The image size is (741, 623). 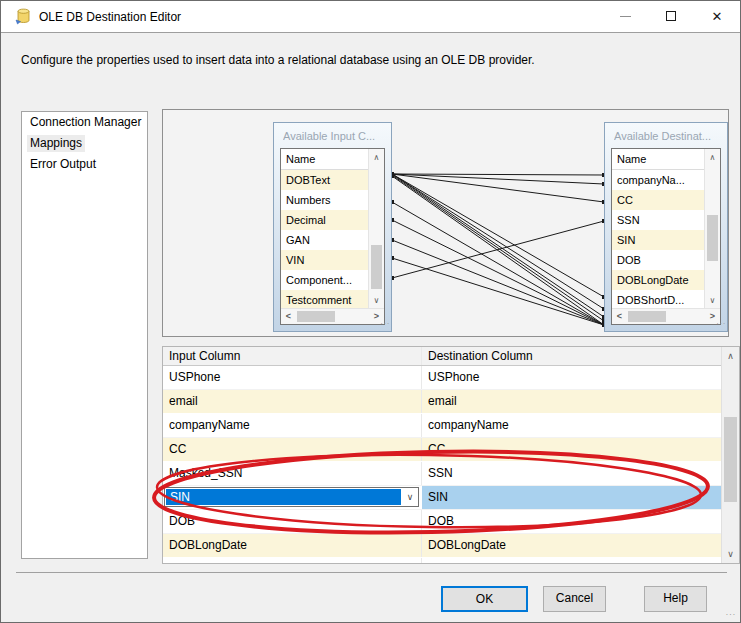 What do you see at coordinates (658, 160) in the screenshot?
I see `destination-list-header: Name` at bounding box center [658, 160].